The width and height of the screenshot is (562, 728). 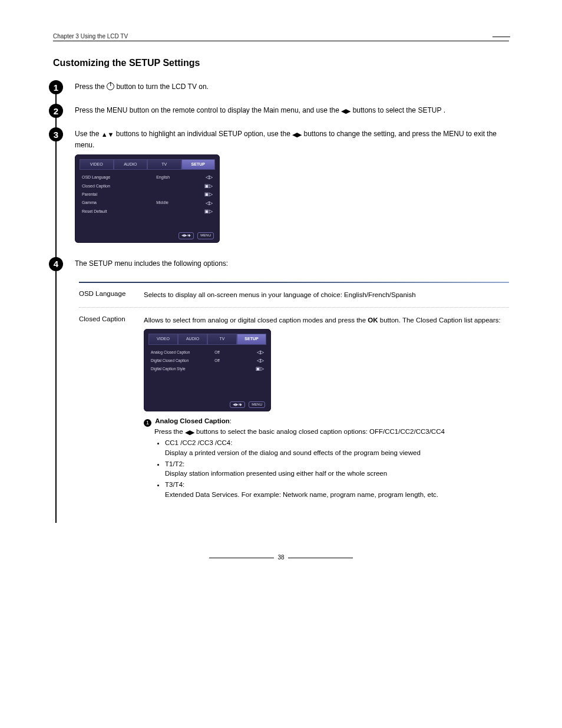 What do you see at coordinates (444, 110) in the screenshot?
I see `step2-text-d: .` at bounding box center [444, 110].